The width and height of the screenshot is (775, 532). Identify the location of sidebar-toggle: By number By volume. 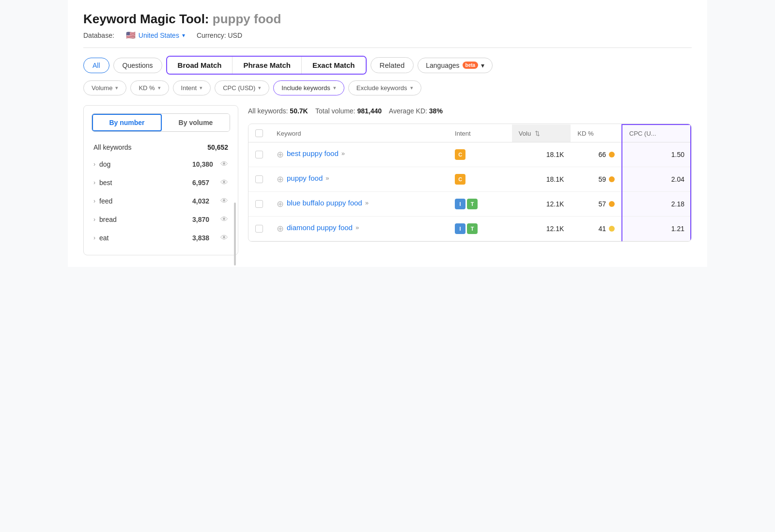
(161, 123).